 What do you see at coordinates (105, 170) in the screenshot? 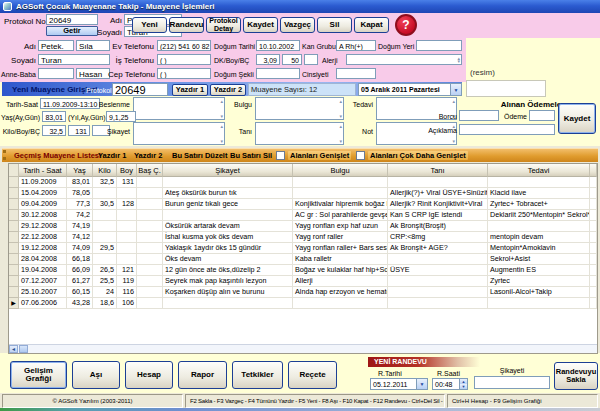
I see `column-header: Kilo` at bounding box center [105, 170].